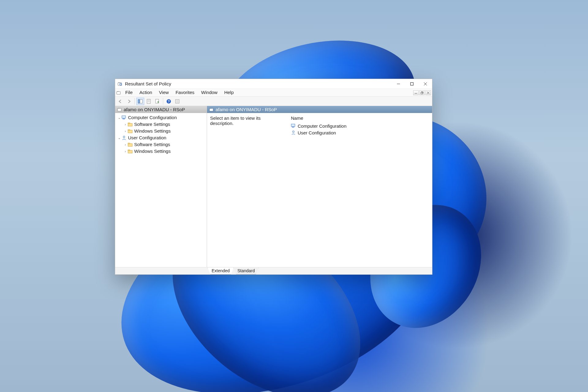 This screenshot has width=588, height=392. Describe the element at coordinates (247, 126) in the screenshot. I see `description-text: Select an item to view its description.` at that location.